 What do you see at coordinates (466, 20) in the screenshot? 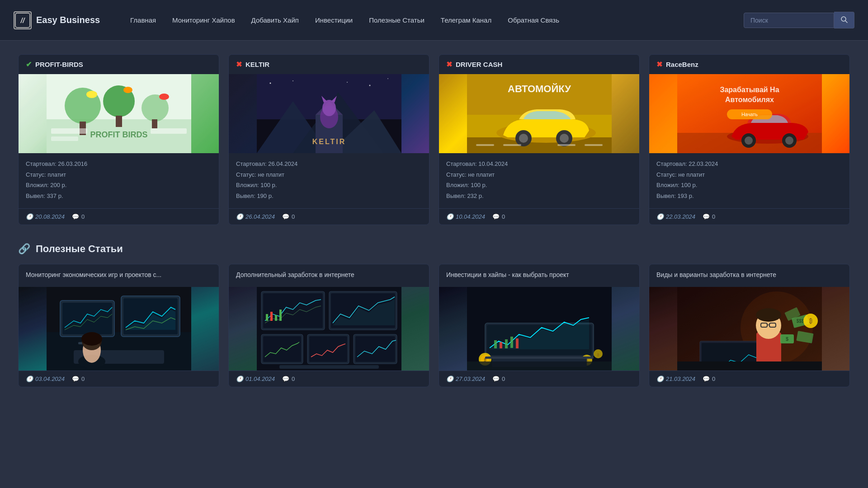
I see `nav-telegram: Телеграм Канал` at bounding box center [466, 20].